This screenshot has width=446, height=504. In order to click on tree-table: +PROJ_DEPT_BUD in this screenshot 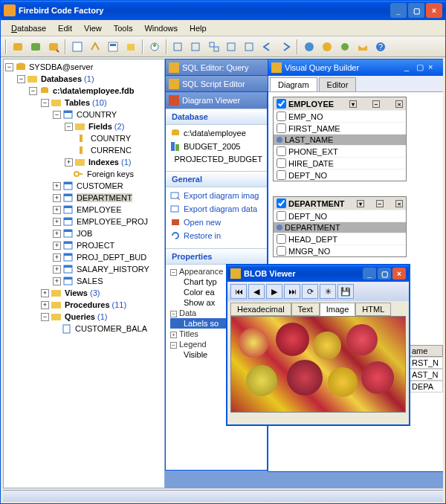, I will do `click(84, 257)`.